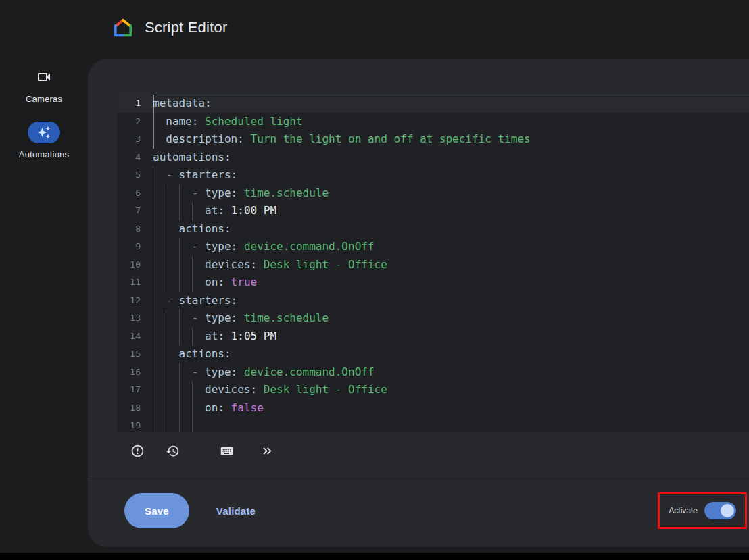 The width and height of the screenshot is (749, 560). I want to click on bottom-strip, so click(374, 557).